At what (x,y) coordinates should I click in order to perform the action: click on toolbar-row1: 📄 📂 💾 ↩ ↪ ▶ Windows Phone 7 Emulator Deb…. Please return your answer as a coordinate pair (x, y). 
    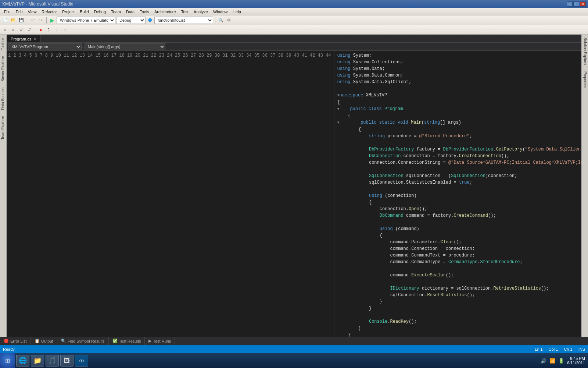
    Looking at the image, I should click on (294, 20).